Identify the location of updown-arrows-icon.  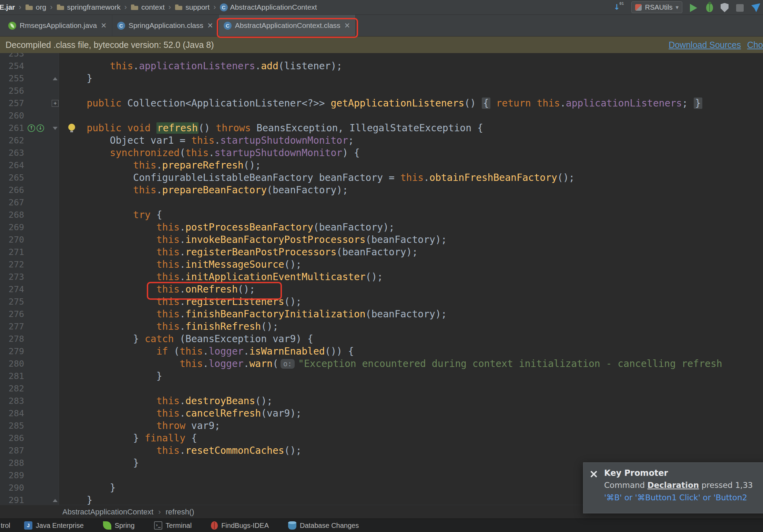
(619, 7).